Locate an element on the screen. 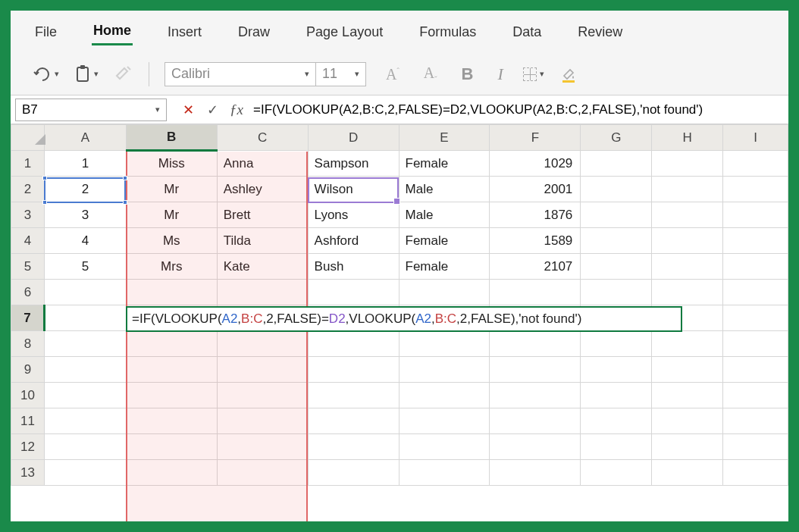 Image resolution: width=799 pixels, height=532 pixels. cell-I11 is located at coordinates (756, 421).